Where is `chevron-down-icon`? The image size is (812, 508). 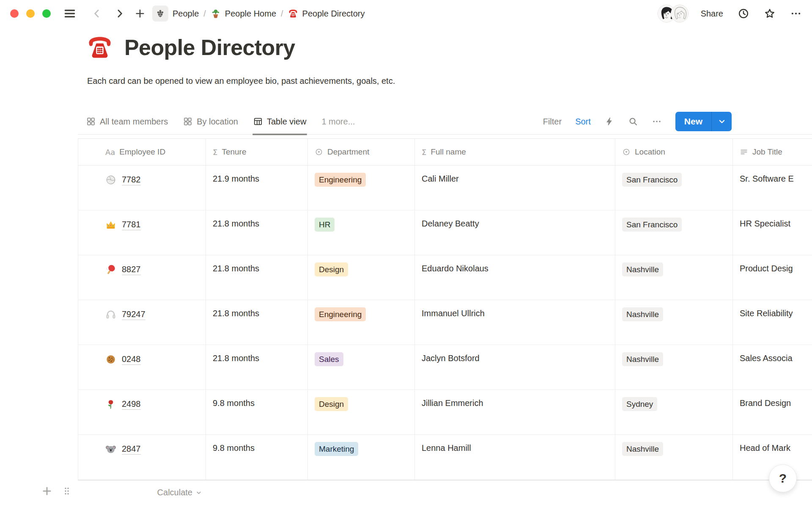 chevron-down-icon is located at coordinates (199, 493).